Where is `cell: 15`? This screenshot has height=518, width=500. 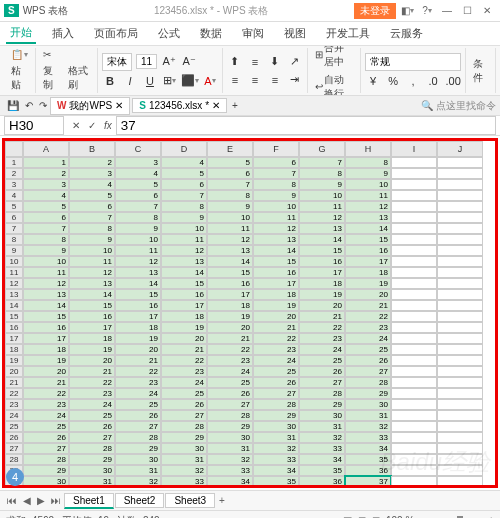
cell: 15 is located at coordinates (92, 306).